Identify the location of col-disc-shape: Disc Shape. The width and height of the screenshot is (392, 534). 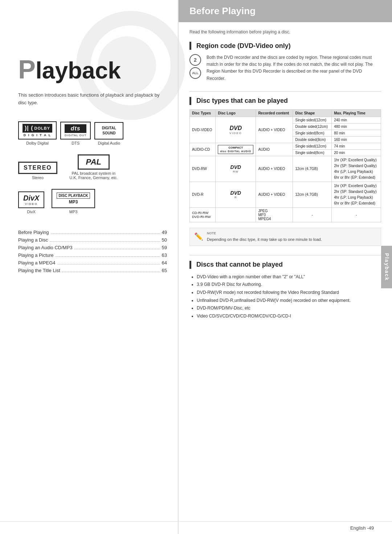
(312, 113).